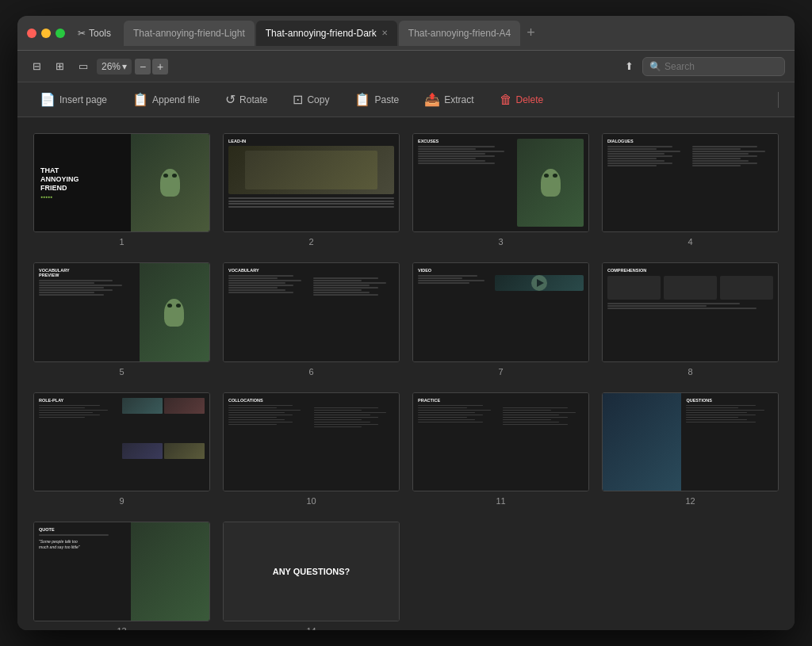 The image size is (812, 646). What do you see at coordinates (98, 67) in the screenshot?
I see `toolbar-left: ⊟ ⊞ ▭ 26% ▾ − +` at bounding box center [98, 67].